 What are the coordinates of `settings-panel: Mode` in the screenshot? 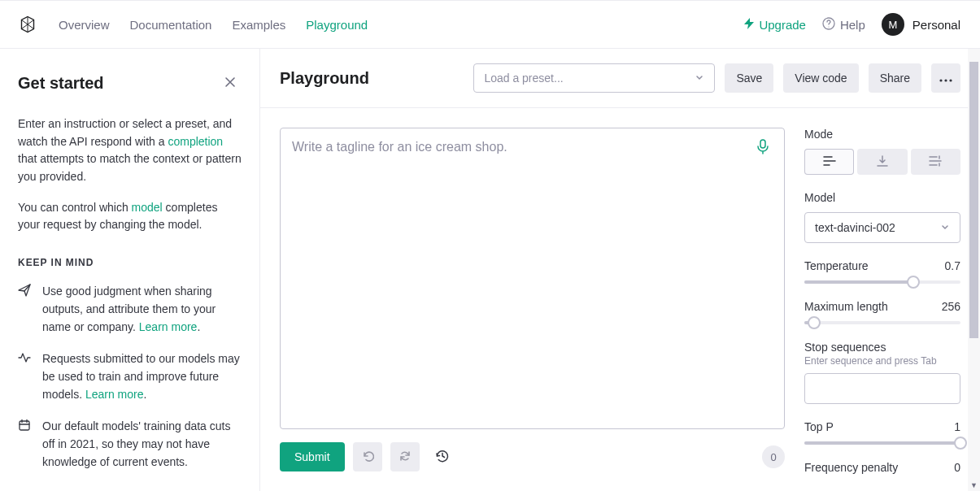 It's located at (892, 299).